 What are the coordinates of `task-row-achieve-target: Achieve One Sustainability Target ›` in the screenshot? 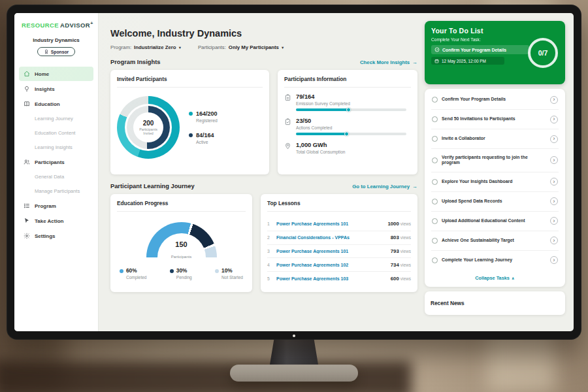 It's located at (495, 241).